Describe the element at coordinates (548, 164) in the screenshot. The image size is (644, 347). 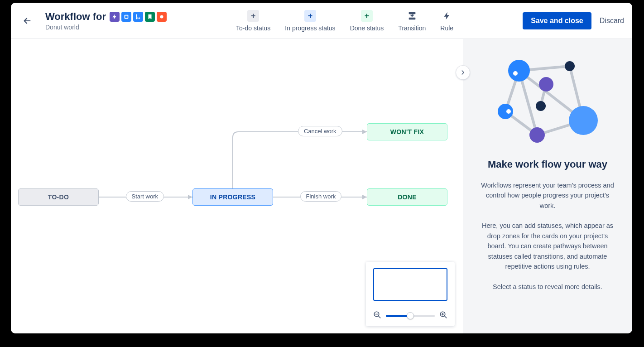
I see `panel-heading: Make work flow your way` at that location.